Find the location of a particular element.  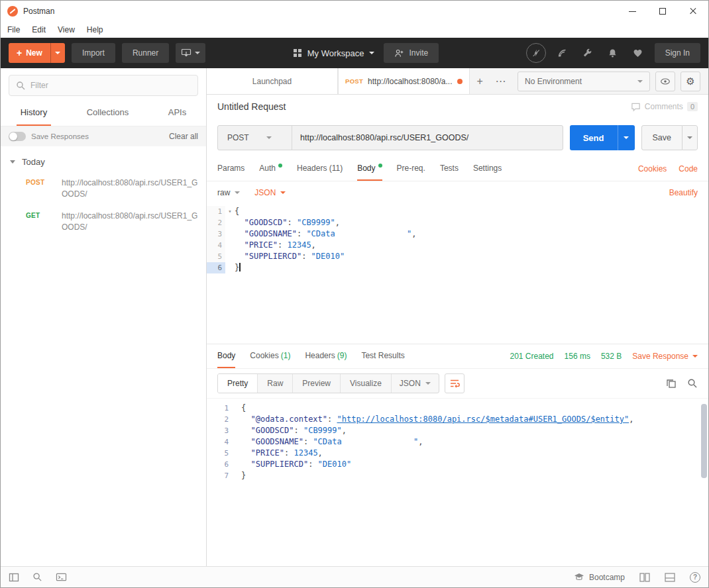

new-tab-button: + is located at coordinates (480, 81).